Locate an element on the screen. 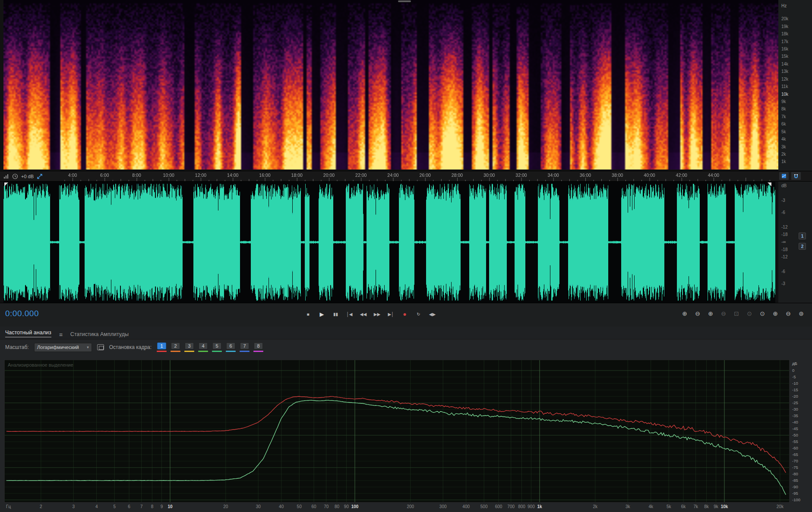 The width and height of the screenshot is (812, 512). y-tick--20: -20 is located at coordinates (795, 396).